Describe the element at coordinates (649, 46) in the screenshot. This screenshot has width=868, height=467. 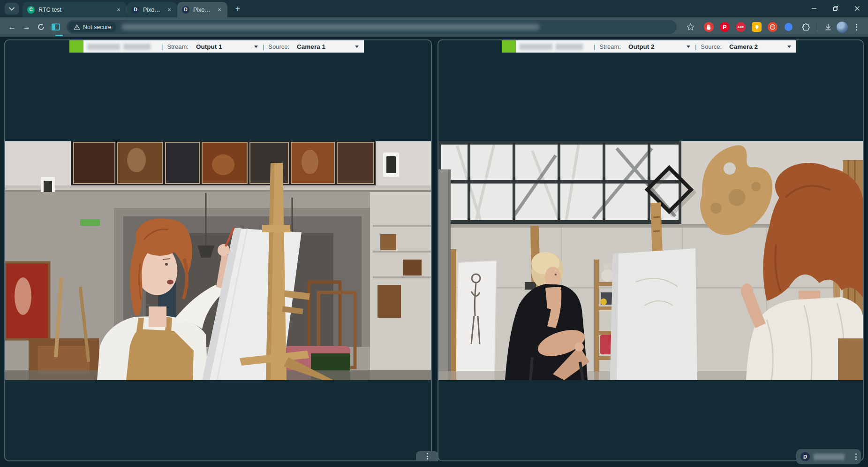
I see `stream-control-bar-2: | Stream: Output 2 | Source: Camera 2` at that location.